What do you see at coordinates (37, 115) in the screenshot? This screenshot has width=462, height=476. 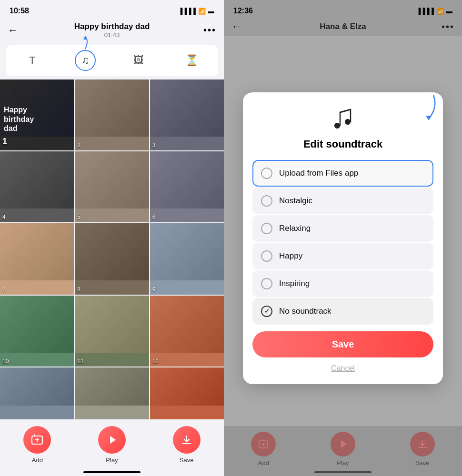 I see `photo-cell-1: Happybirthdaydad 1` at bounding box center [37, 115].